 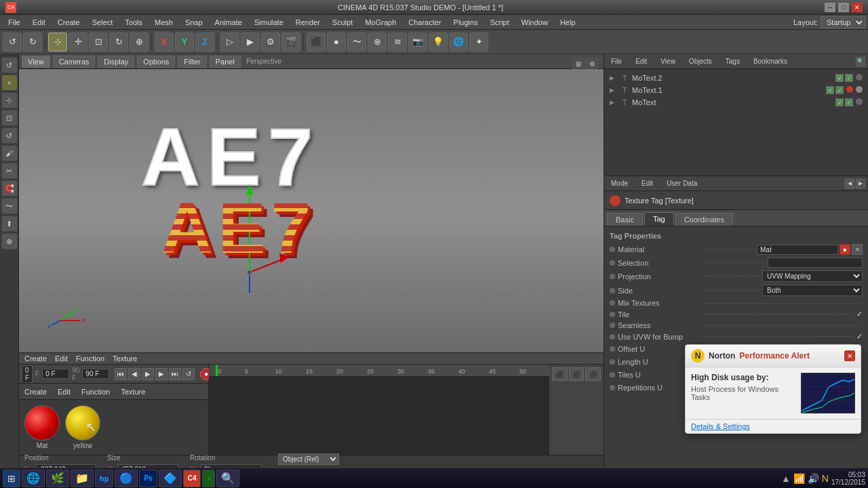 I want to click on object-relative-select: Object (Rel) World, so click(x=309, y=460).